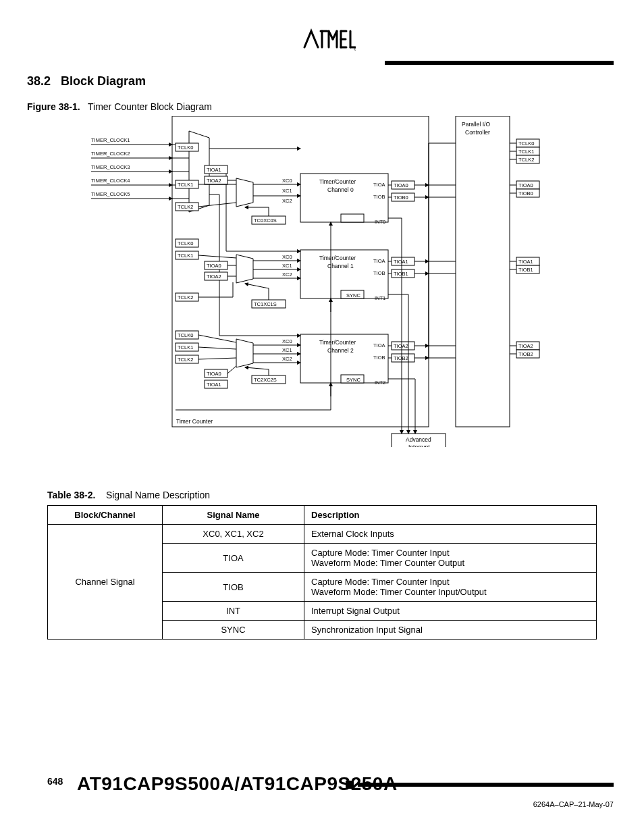  I want to click on svg-text: TIMER_CLOCK2, so click(111, 154).